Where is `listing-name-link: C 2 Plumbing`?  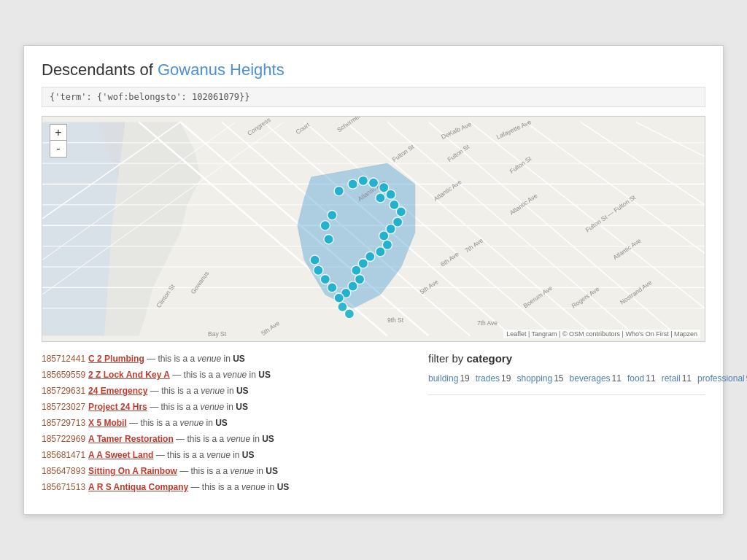 listing-name-link: C 2 Plumbing is located at coordinates (117, 359).